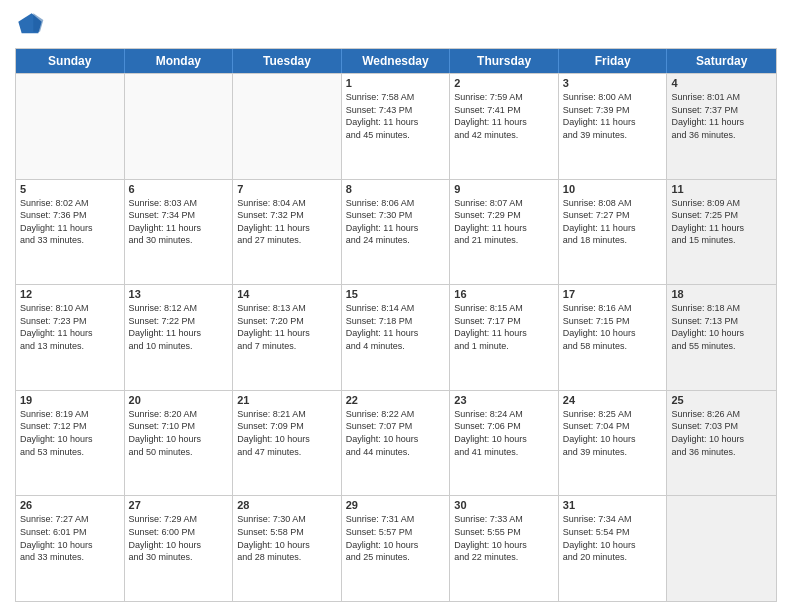 Image resolution: width=792 pixels, height=612 pixels. What do you see at coordinates (287, 189) in the screenshot?
I see `day-number-7: 7` at bounding box center [287, 189].